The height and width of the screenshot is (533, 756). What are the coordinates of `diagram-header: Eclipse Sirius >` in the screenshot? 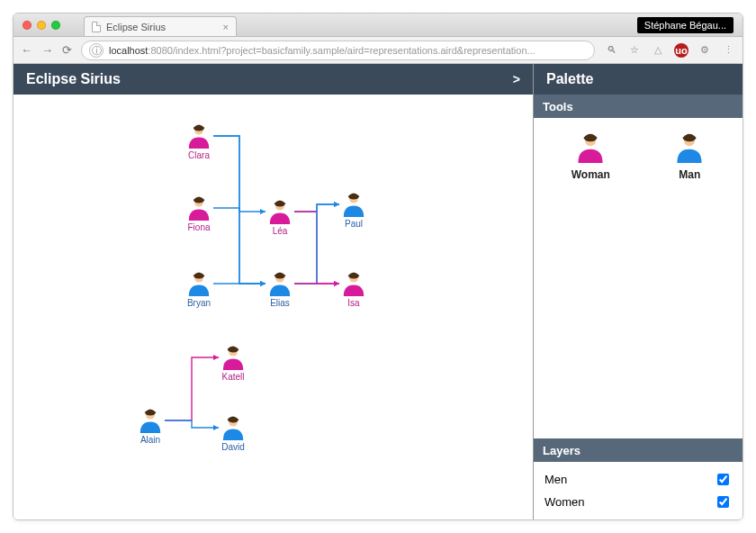 It's located at (274, 79).